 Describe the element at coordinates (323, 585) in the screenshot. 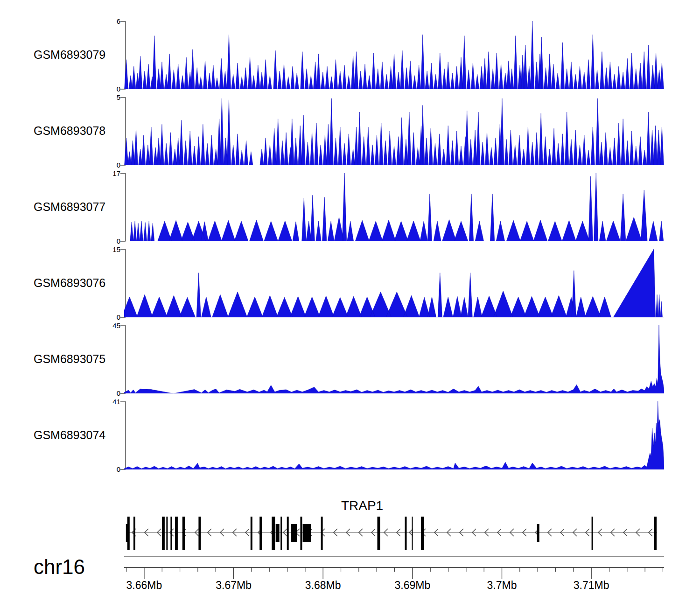

I see `axis-tick-label: 3.68Mb` at that location.